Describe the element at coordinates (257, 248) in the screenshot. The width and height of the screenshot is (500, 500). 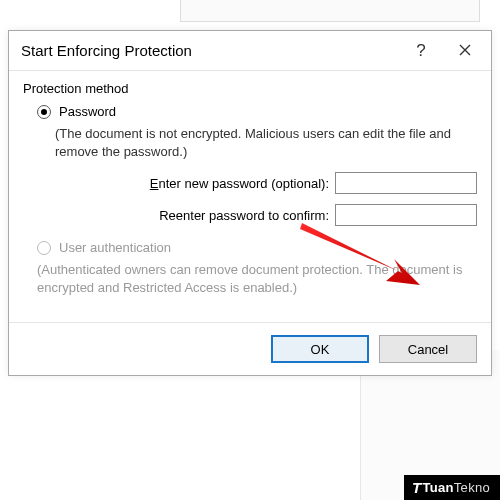
I see `radio-userauth: User authentication` at that location.